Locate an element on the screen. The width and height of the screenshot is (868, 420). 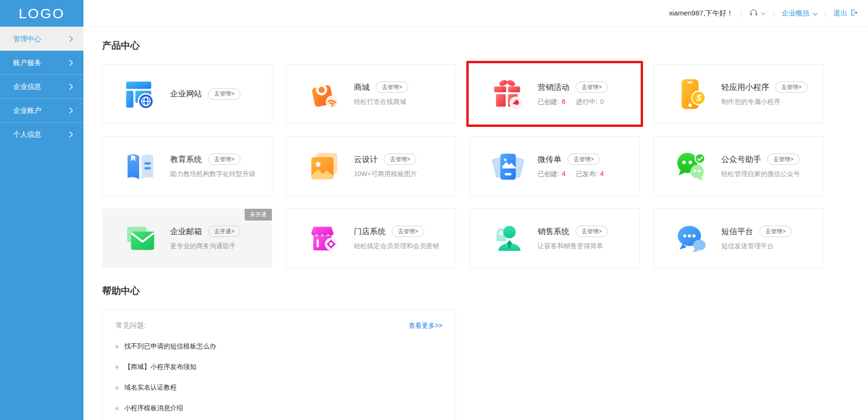
product-name: 微传单 is located at coordinates (549, 159).